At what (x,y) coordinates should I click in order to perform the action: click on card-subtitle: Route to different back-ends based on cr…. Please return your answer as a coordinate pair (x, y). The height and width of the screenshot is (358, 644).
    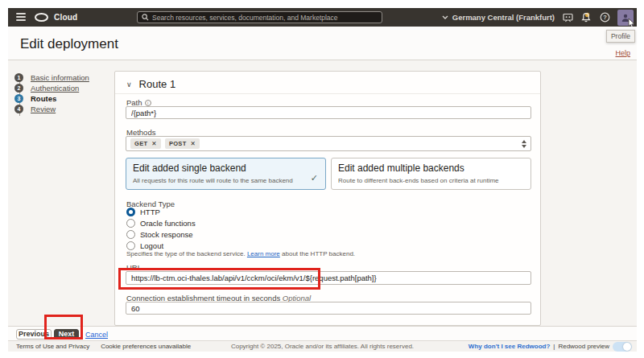
    Looking at the image, I should click on (431, 180).